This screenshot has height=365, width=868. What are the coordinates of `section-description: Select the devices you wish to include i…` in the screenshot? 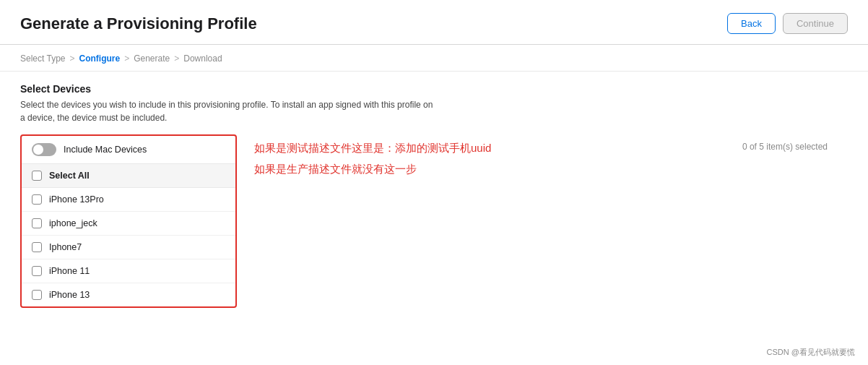 It's located at (230, 111).